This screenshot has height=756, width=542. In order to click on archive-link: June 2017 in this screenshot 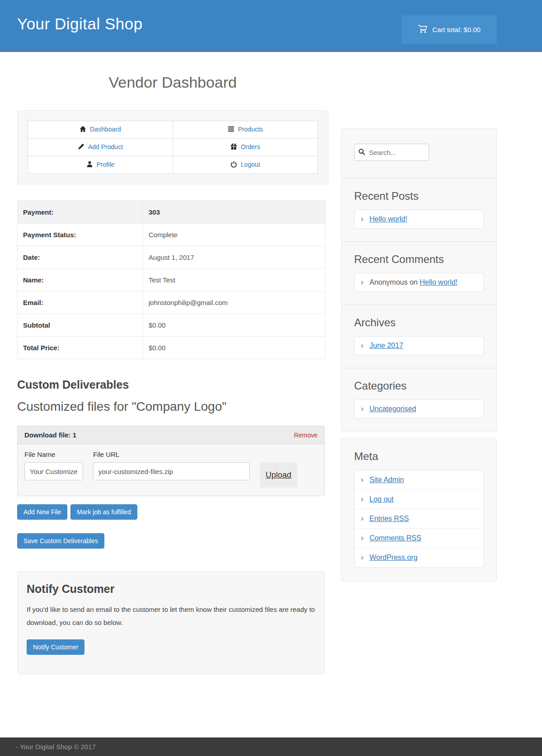, I will do `click(387, 346)`.